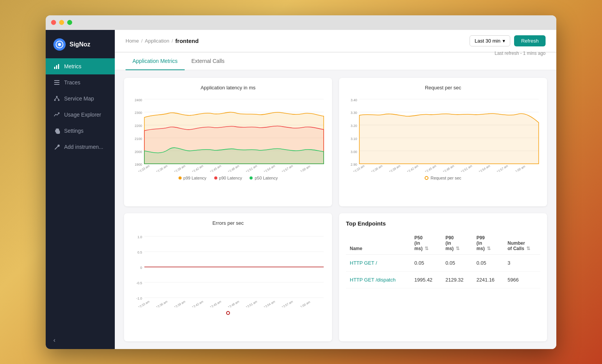 The image size is (602, 364). What do you see at coordinates (443, 272) in the screenshot?
I see `table-body: HTTP GET / 0.05 0.05 0.05 3 HTTP GET /di…` at bounding box center [443, 272].